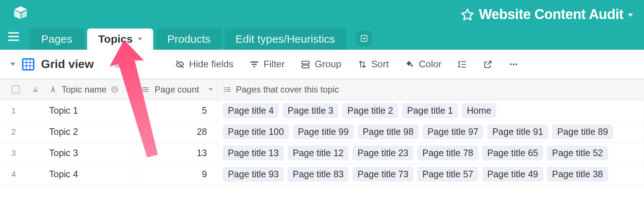 Image resolution: width=644 pixels, height=204 pixels. Describe the element at coordinates (90, 110) in the screenshot. I see `cell-topic-name: Topic 1` at that location.